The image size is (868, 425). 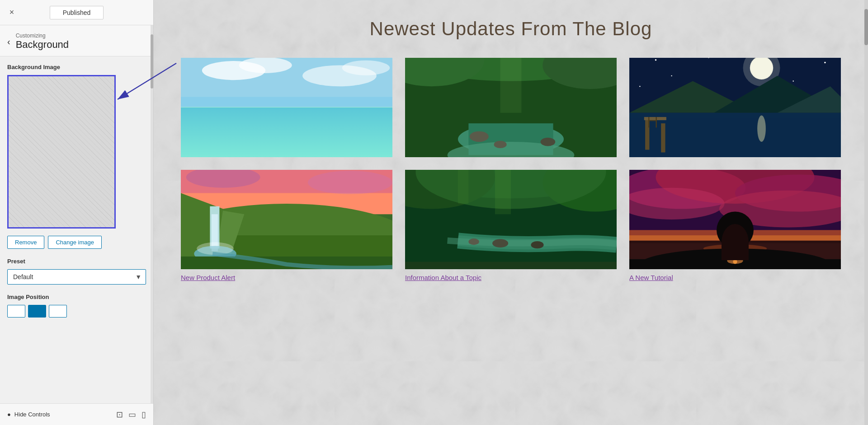 What do you see at coordinates (42, 45) in the screenshot?
I see `panel-title: Background` at bounding box center [42, 45].